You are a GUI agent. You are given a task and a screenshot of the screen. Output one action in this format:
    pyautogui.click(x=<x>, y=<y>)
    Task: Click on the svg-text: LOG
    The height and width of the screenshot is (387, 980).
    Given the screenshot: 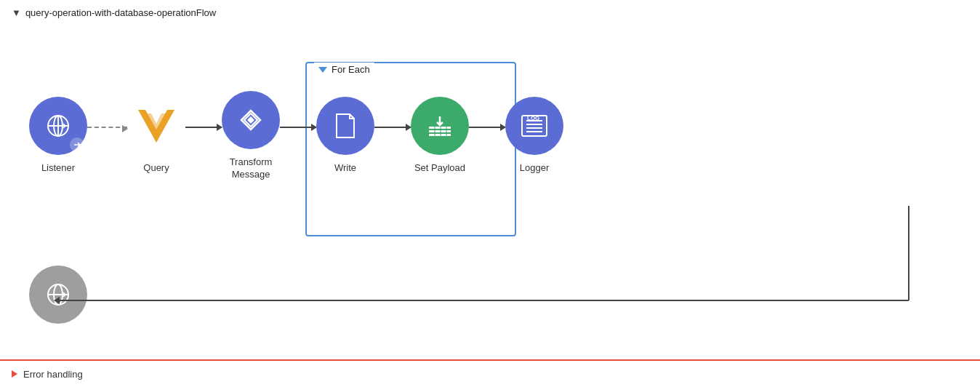 What is the action you would take?
    pyautogui.click(x=534, y=118)
    